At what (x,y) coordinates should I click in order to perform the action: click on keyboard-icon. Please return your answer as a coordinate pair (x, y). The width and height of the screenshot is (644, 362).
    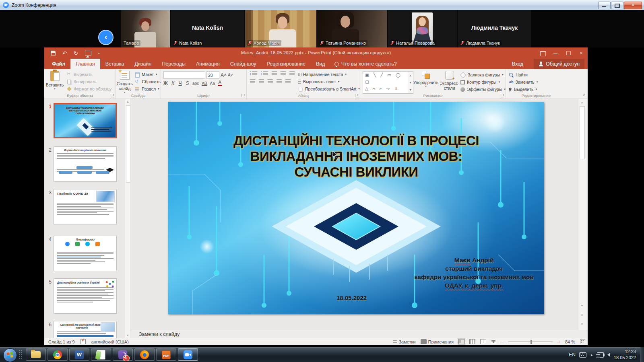
    Looking at the image, I should click on (583, 355).